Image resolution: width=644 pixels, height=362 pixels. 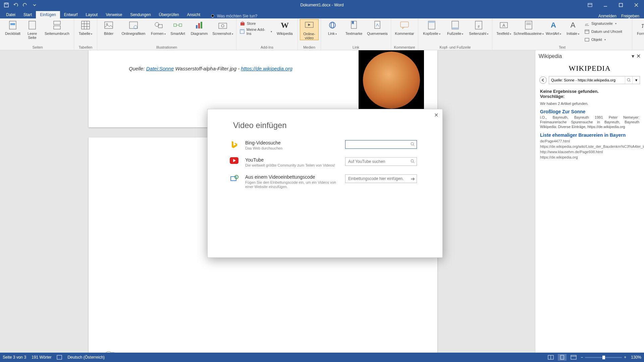 I want to click on seitenzahl-button: #Seitenzahl▾, so click(x=479, y=27).